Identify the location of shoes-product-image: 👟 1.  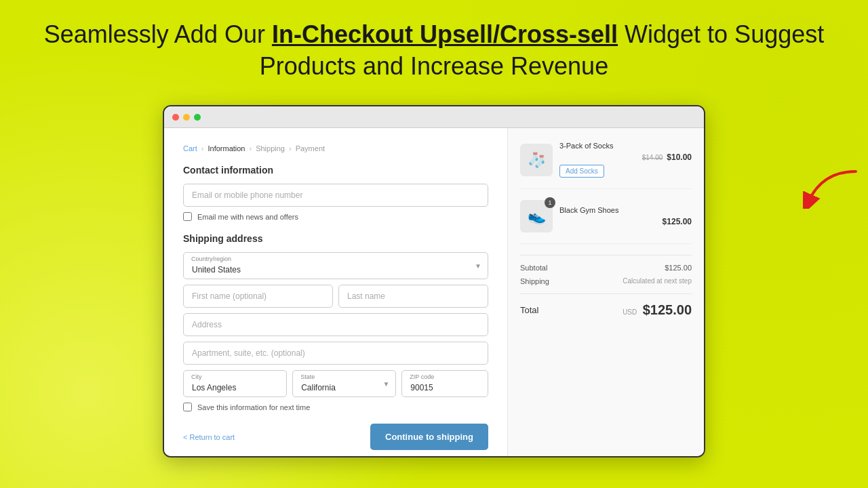
(536, 216).